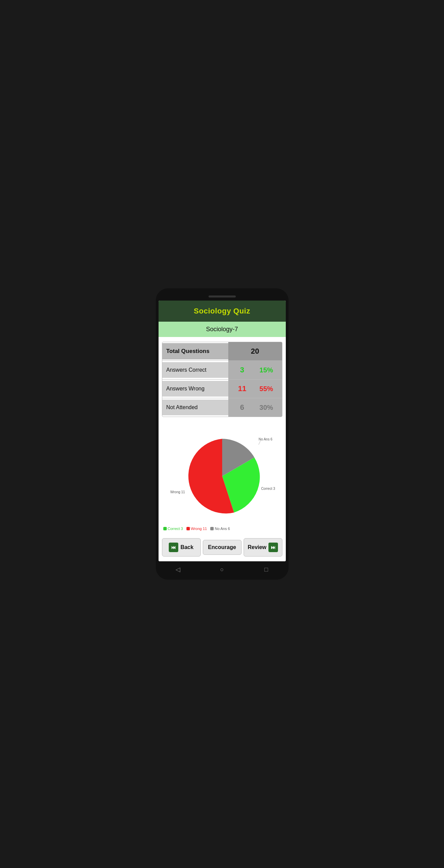 The width and height of the screenshot is (444, 868). I want to click on chart-area: No Ans 6 ╱ Correct 3 Wrong 11 Correct 3, so click(222, 479).